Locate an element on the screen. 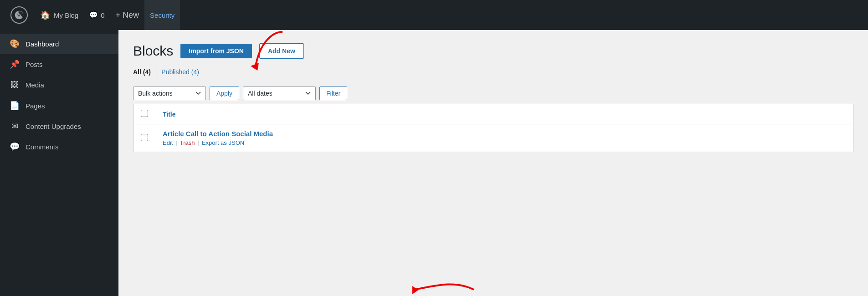 This screenshot has height=296, width=868. admin-bar-comments: 💬 0 is located at coordinates (97, 15).